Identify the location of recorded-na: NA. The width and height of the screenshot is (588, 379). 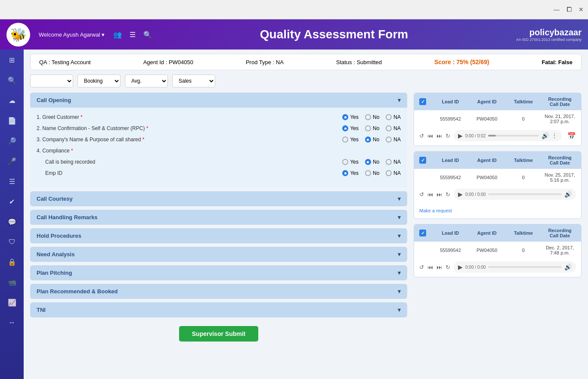
(393, 162).